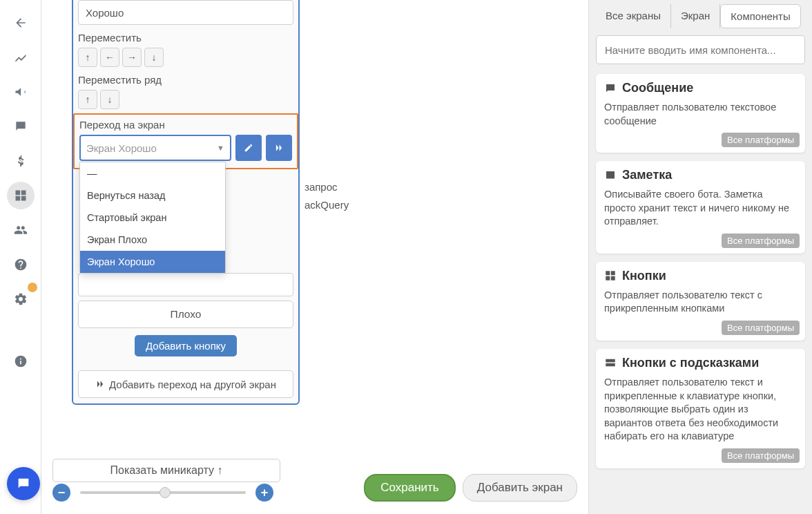 The height and width of the screenshot is (514, 812). Describe the element at coordinates (647, 175) in the screenshot. I see `component-title: Заметка` at that location.